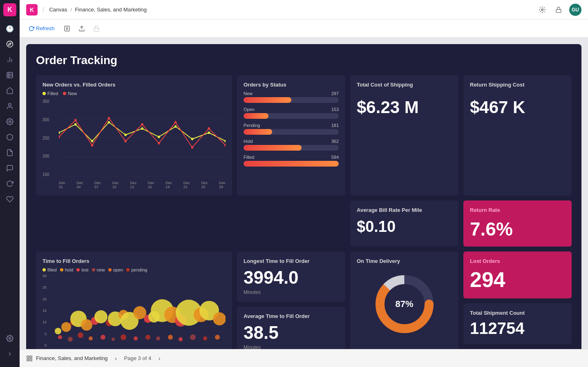  What do you see at coordinates (405, 224) in the screenshot?
I see `avg-bill-rate-card: Average Bill Rate Per Mile $0.10` at bounding box center [405, 224].